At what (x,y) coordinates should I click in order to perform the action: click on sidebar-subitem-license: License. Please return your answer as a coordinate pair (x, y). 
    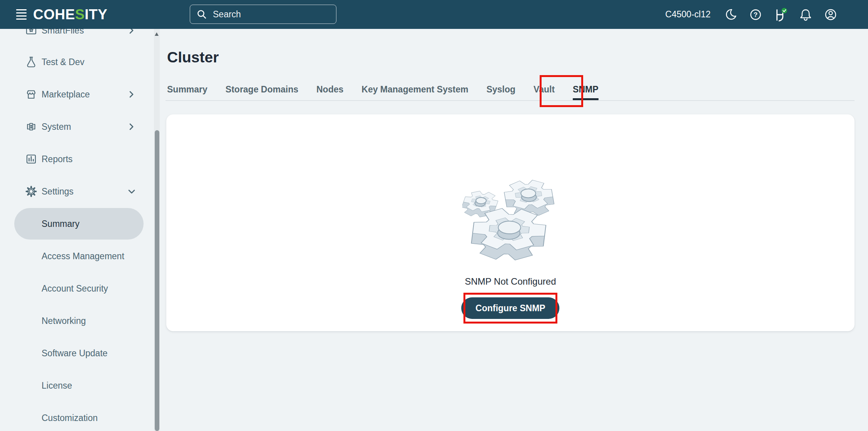
    Looking at the image, I should click on (79, 386).